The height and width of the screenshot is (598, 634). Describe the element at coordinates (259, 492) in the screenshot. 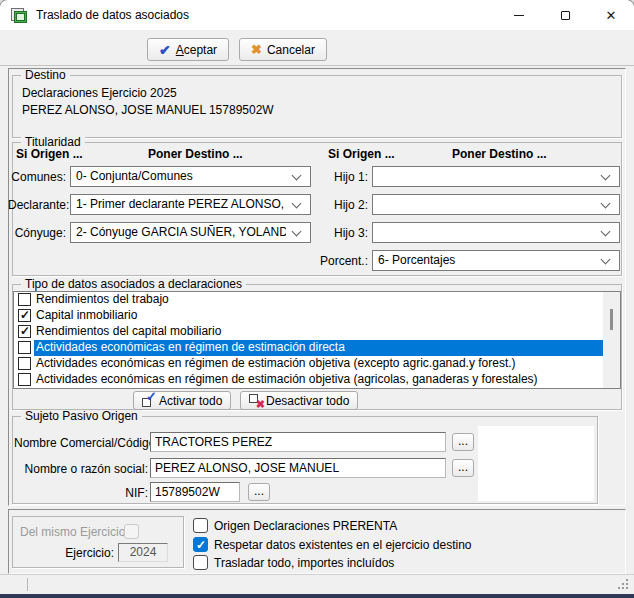

I see `nif-browse-button: ...` at that location.